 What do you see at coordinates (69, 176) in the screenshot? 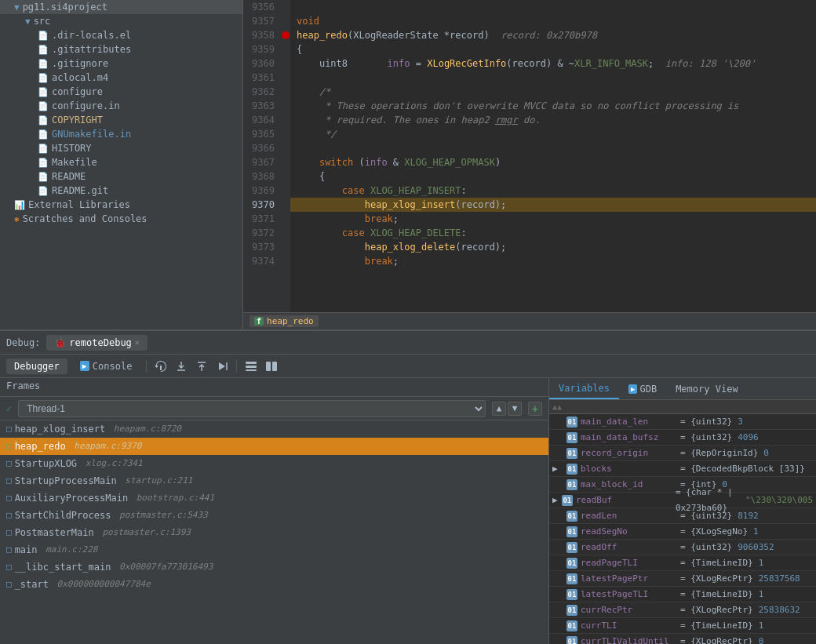
I see `sidebar-item-label: README` at bounding box center [69, 176].